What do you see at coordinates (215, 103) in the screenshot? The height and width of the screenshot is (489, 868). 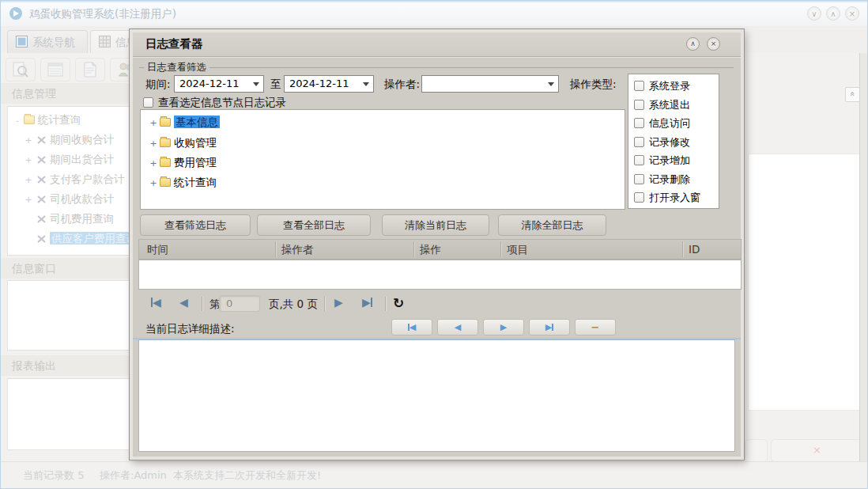 I see `node-filter-checkbox-row: 查看选定信息节点日志记录` at bounding box center [215, 103].